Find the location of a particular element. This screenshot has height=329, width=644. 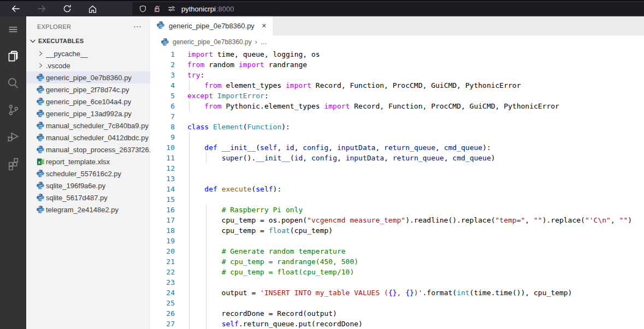

file-item: manual_stop_process_26373f26.... is located at coordinates (88, 149).